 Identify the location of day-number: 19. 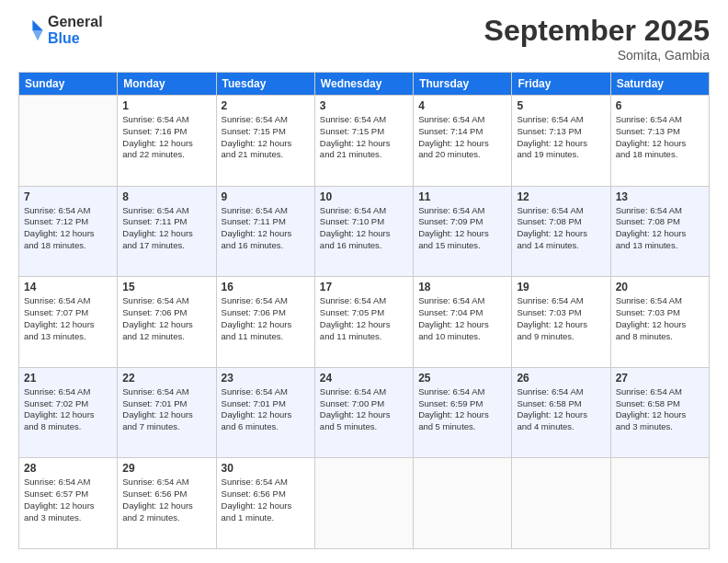
(561, 287).